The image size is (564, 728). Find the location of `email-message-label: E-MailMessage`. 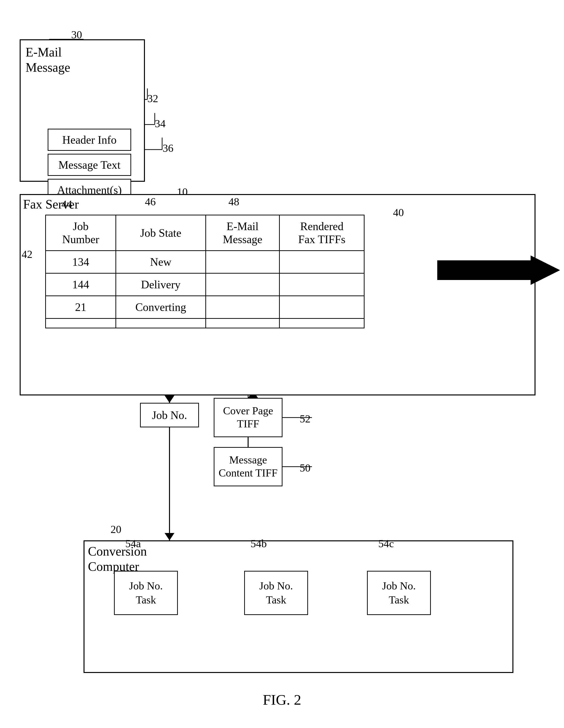

email-message-label: E-MailMessage is located at coordinates (48, 60).